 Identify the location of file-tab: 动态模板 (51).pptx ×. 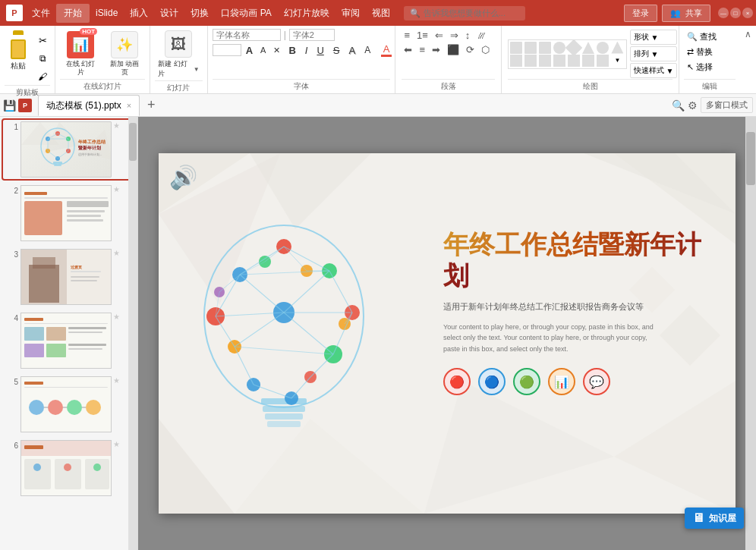
(89, 105).